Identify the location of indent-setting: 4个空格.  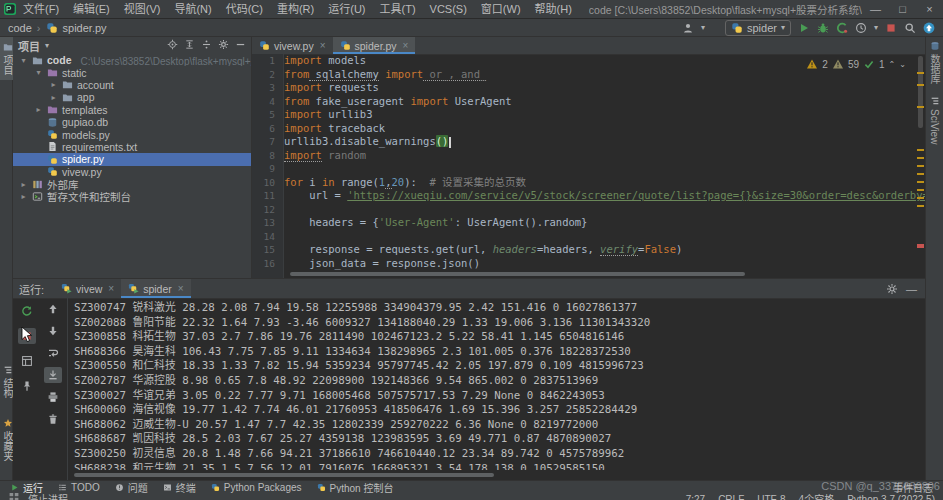
(817, 496).